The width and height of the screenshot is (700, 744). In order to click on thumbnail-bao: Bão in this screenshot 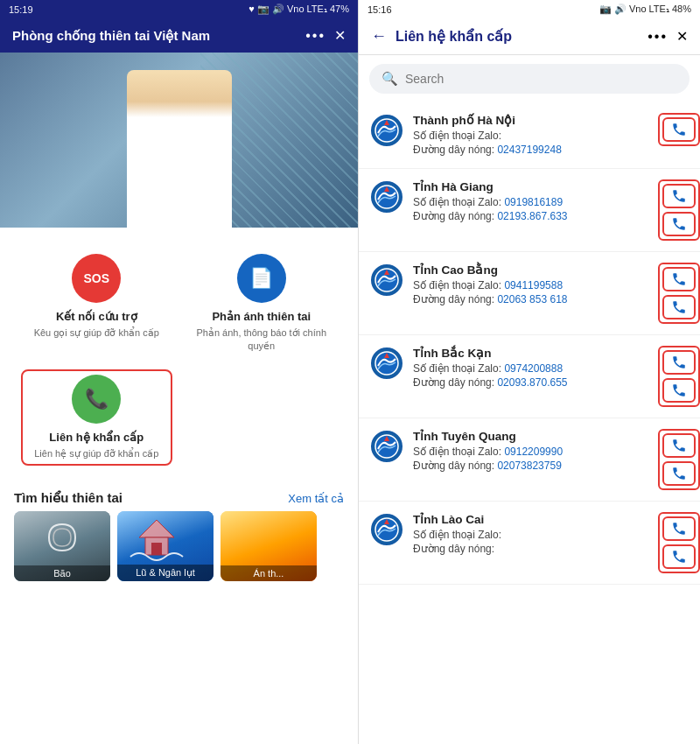, I will do `click(62, 546)`.